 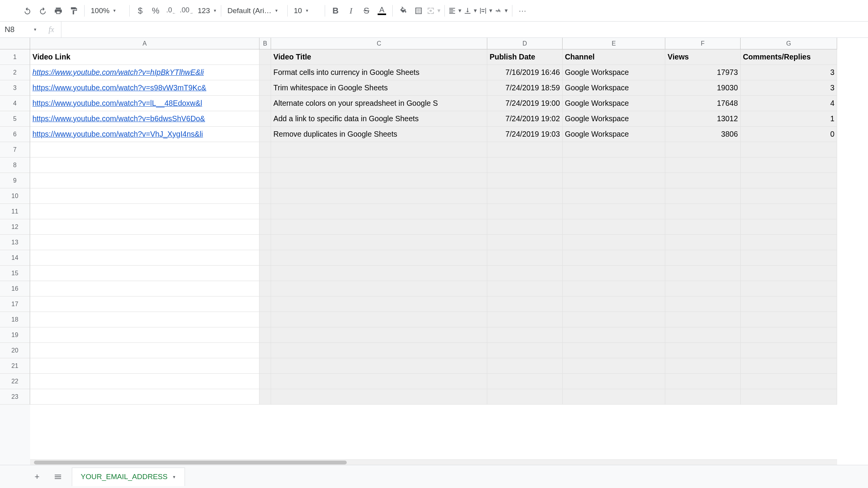 I want to click on col-header-B: B, so click(x=265, y=44).